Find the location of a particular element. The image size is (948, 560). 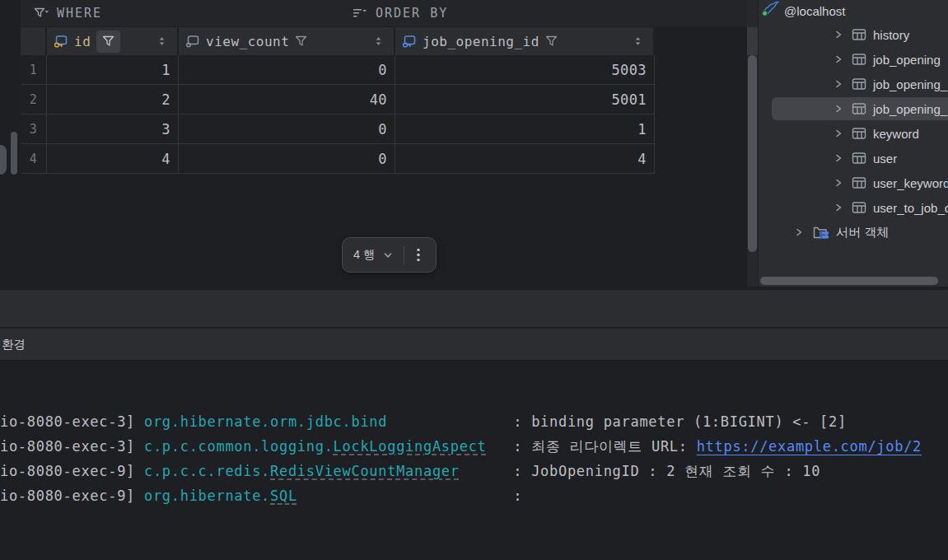

tree-horizontal-scrollbar is located at coordinates (849, 281).